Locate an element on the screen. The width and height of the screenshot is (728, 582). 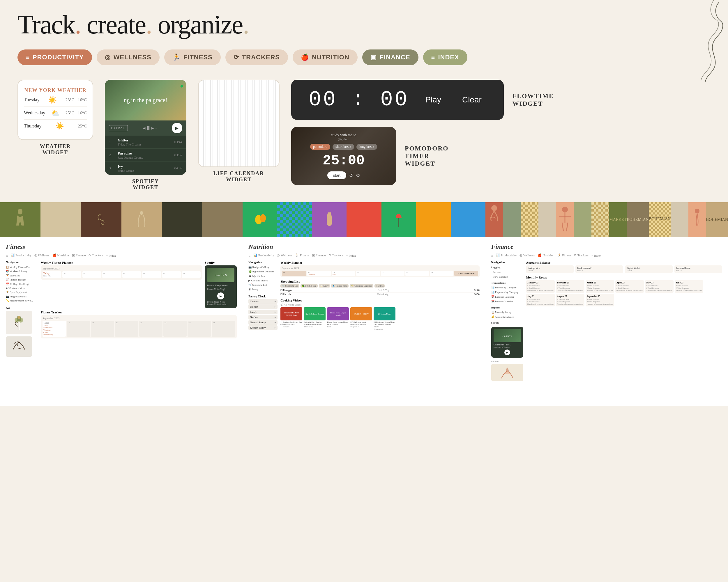
fitness-nav-trackers: ⟳ Trackers is located at coordinates (96, 255).